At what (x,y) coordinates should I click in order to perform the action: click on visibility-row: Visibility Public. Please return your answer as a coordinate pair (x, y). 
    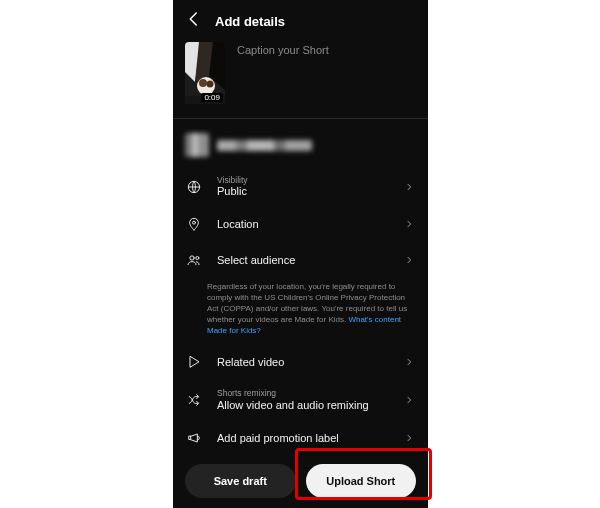
    Looking at the image, I should click on (300, 186).